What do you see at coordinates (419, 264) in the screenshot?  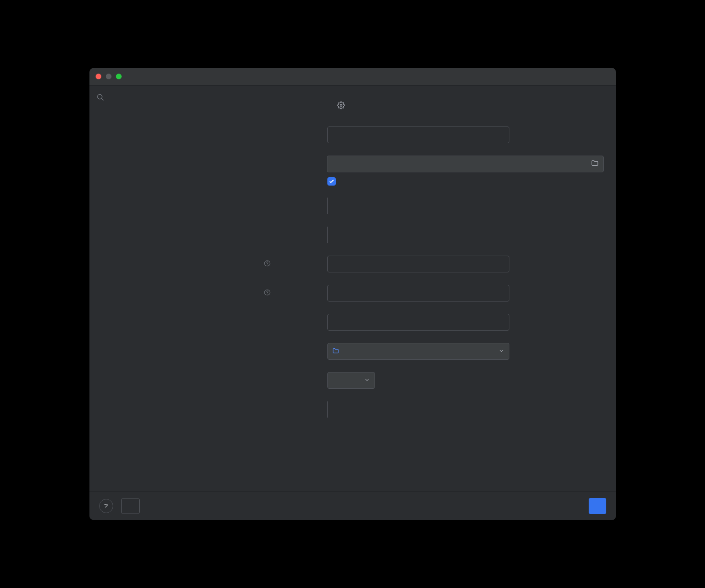 I see `group-input` at bounding box center [419, 264].